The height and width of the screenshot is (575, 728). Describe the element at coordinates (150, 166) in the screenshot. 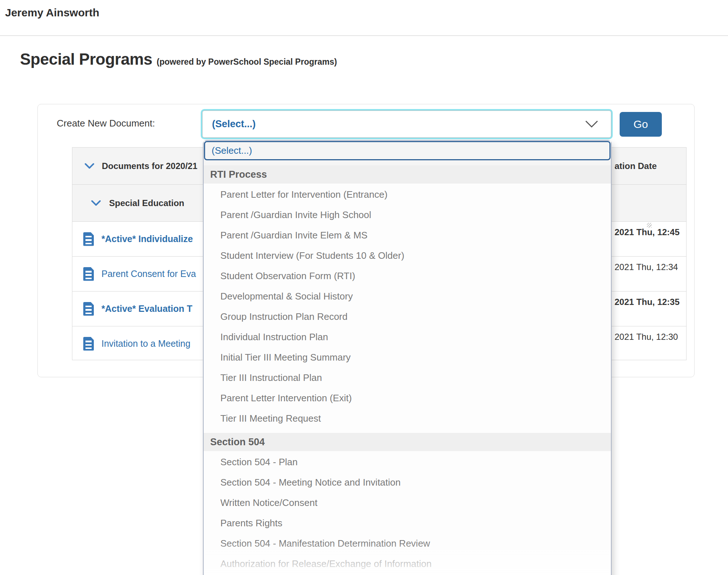

I see `documents-year-header-label: Documents for 2020/21` at that location.